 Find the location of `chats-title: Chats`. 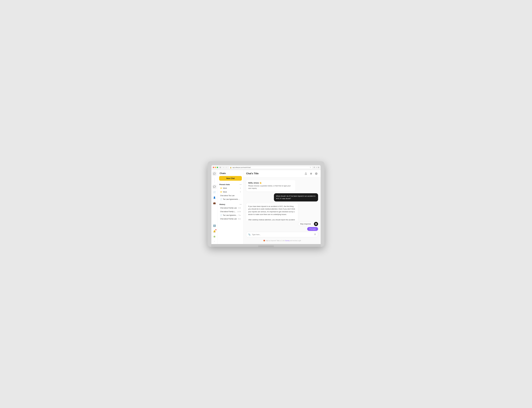

chats-title: Chats is located at coordinates (231, 173).